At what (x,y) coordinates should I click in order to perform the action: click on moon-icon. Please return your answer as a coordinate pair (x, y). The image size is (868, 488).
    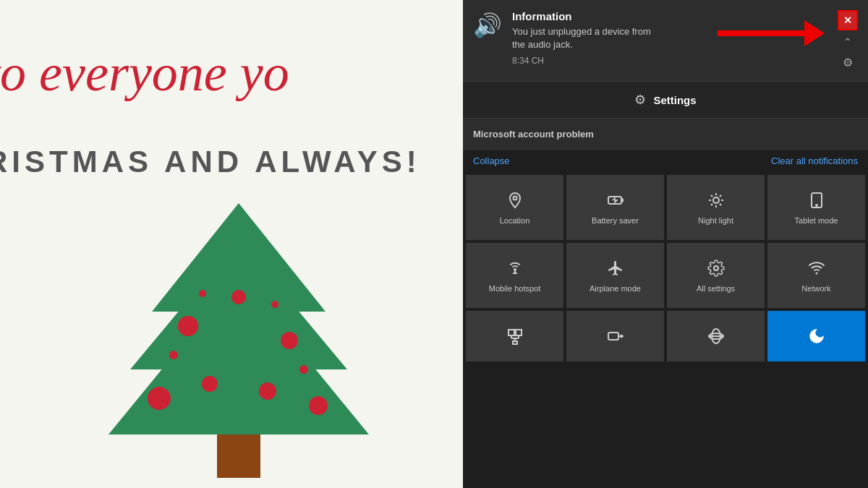
    Looking at the image, I should click on (817, 338).